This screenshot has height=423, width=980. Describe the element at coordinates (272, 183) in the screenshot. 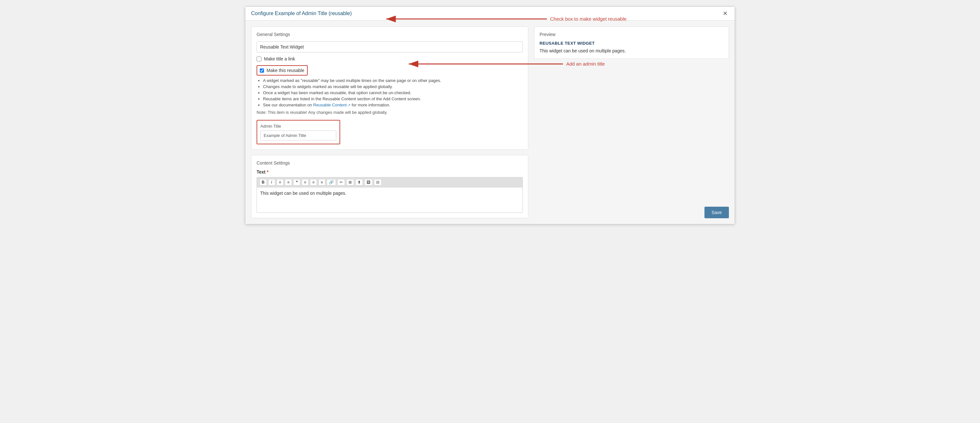

I see `italic-button: I` at that location.